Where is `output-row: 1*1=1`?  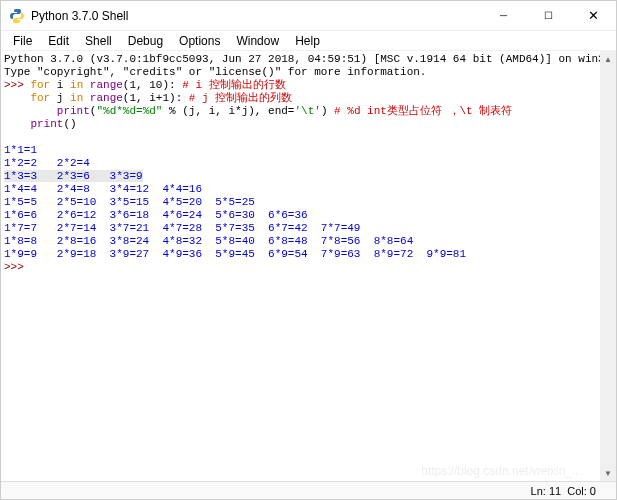
output-row: 1*1=1 is located at coordinates (20, 150).